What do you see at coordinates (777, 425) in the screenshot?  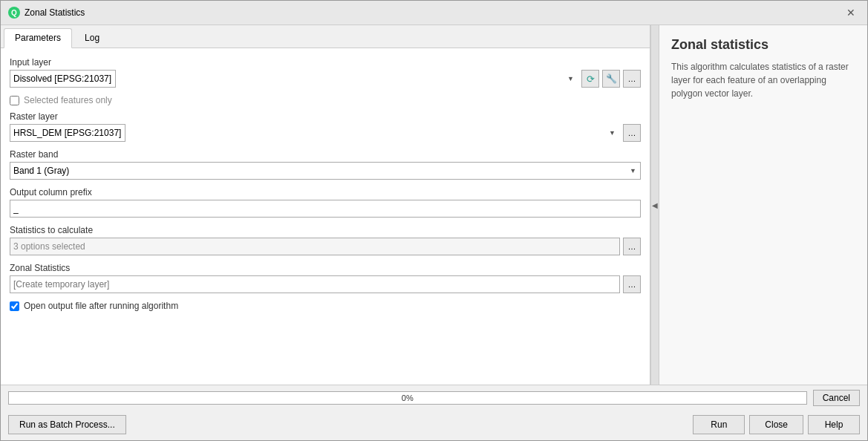 I see `close-button: Close` at bounding box center [777, 425].